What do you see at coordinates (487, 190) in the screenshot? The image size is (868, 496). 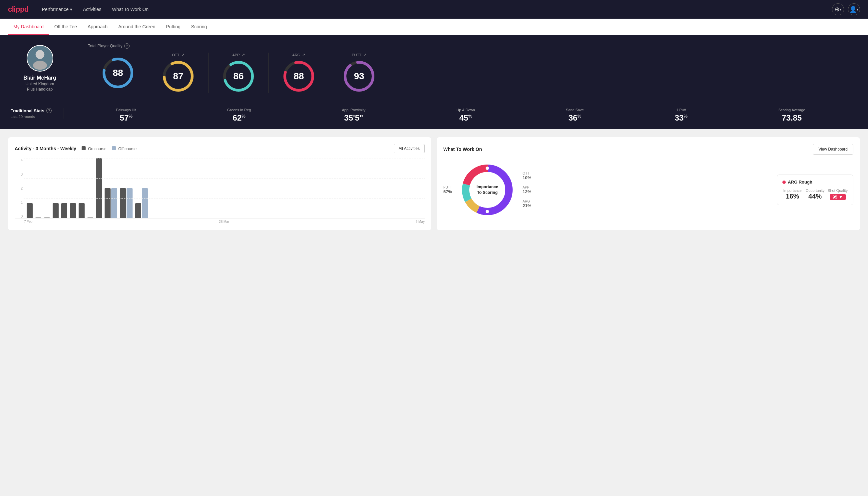 I see `donut-chart: ImportanceTo Scoring` at bounding box center [487, 190].